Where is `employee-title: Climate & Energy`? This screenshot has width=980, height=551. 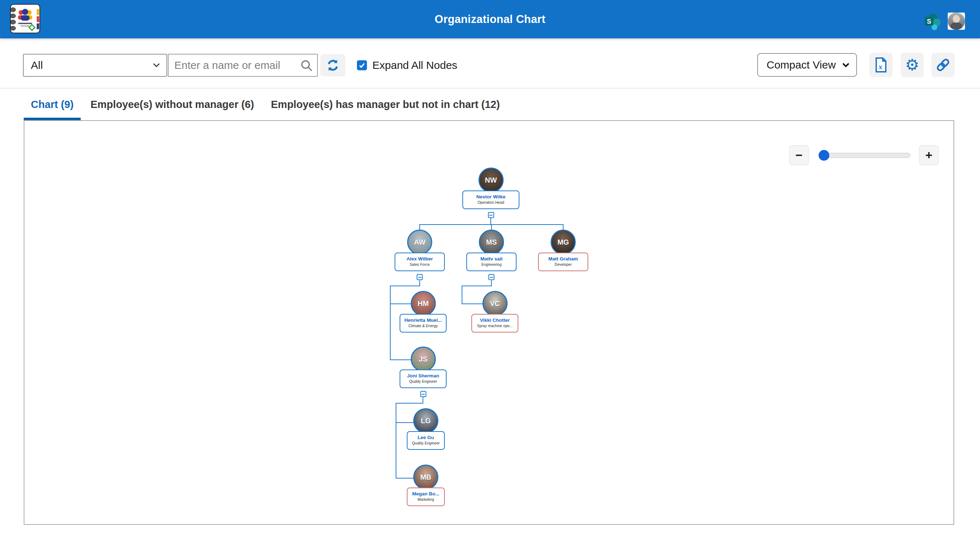 employee-title: Climate & Energy is located at coordinates (423, 326).